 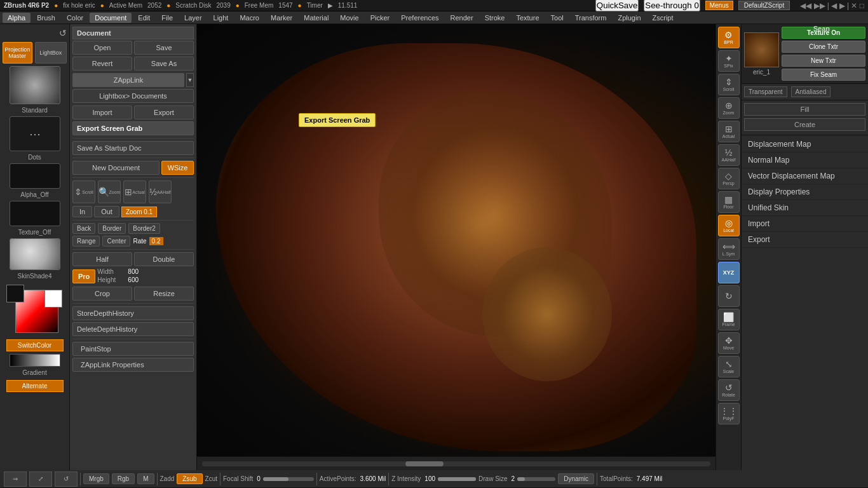 I want to click on fill-button: Fill, so click(x=804, y=109).